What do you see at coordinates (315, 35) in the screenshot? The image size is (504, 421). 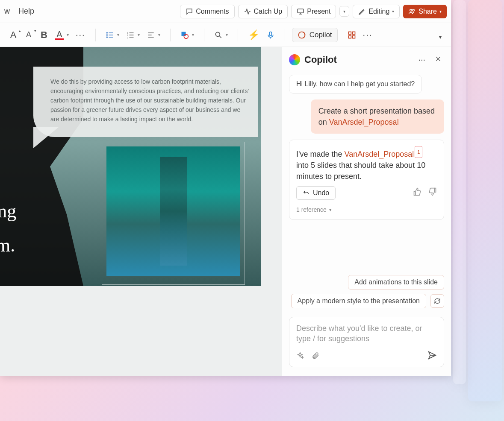 I see `copilot-ribbon-button: Copilot` at bounding box center [315, 35].